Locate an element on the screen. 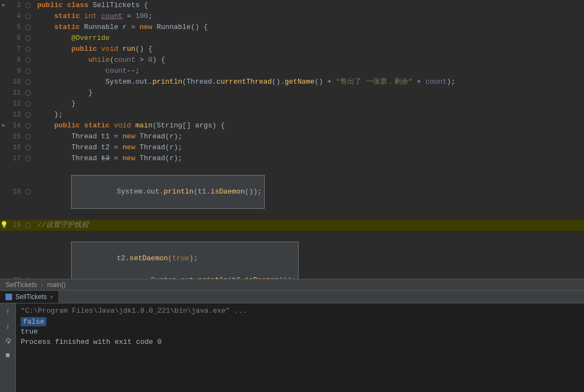 Image resolution: width=584 pixels, height=392 pixels. console-true-value: true is located at coordinates (30, 331).